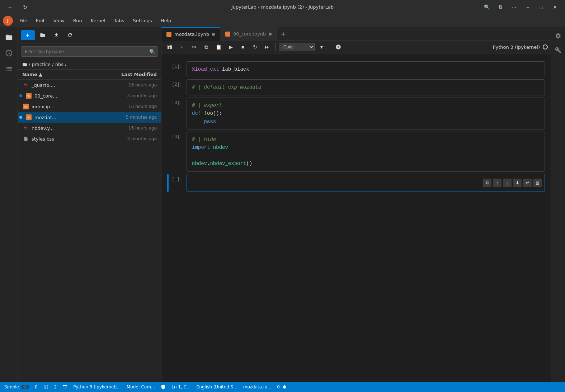 The height and width of the screenshot is (392, 565). Describe the element at coordinates (181, 387) in the screenshot. I see `status-line-col: Ln 1, C...` at that location.